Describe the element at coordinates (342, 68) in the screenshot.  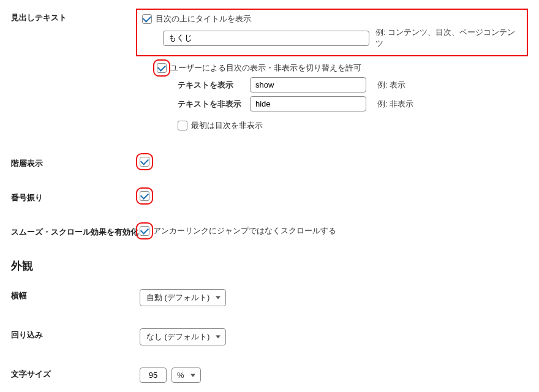
I see `toggle-visibility-line: ユーザーによる目次の表示・非表示を切り替えを許可` at that location.